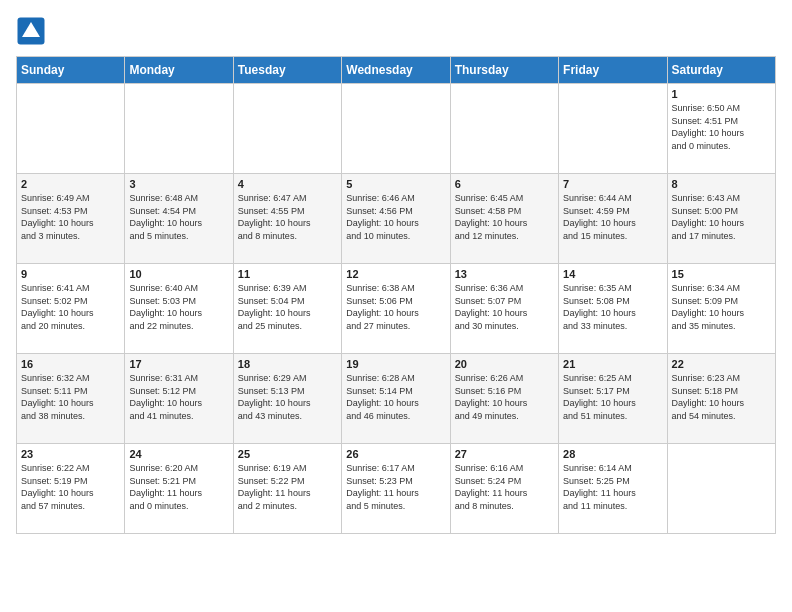  What do you see at coordinates (721, 399) in the screenshot?
I see `calendar-cell: 22Sunrise: 6:23 AM Sunset: 5:18 PM Dayli…` at bounding box center [721, 399].